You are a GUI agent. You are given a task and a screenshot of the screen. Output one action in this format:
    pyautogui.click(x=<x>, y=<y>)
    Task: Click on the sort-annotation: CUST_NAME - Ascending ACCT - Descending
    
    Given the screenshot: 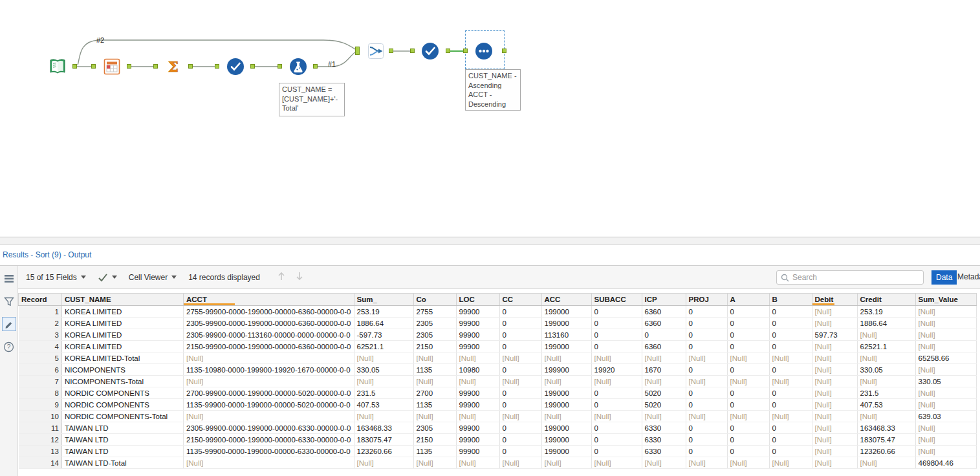 What is the action you would take?
    pyautogui.click(x=493, y=90)
    